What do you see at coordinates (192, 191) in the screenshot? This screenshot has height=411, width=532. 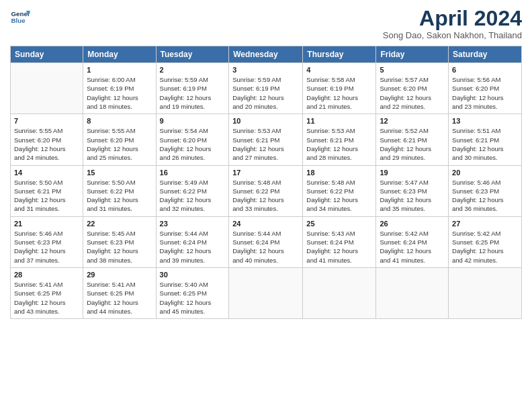 I see `table-row: 16Sunrise: 5:49 AMSunset: 6:22 PMDayligh…` at bounding box center [192, 191].